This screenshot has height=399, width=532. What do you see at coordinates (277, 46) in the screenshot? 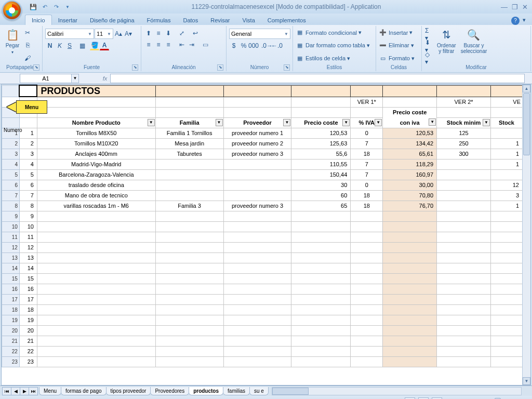
I see `dec-decimal-icon: ←.0` at bounding box center [277, 46].